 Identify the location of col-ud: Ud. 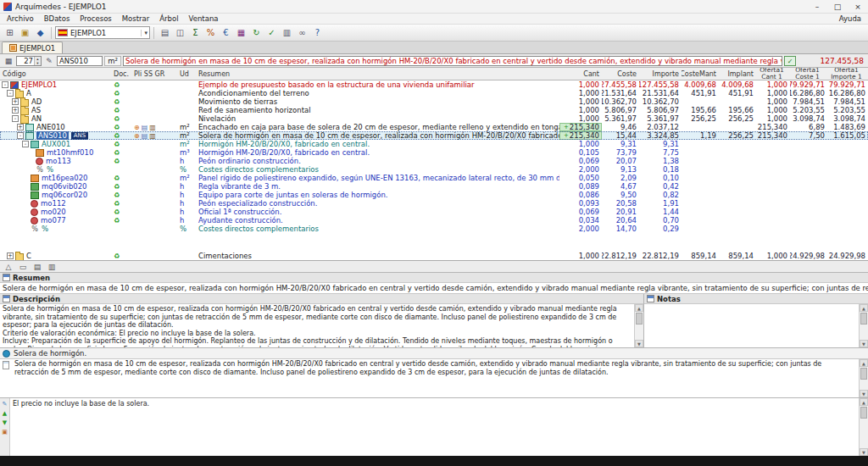
(187, 74).